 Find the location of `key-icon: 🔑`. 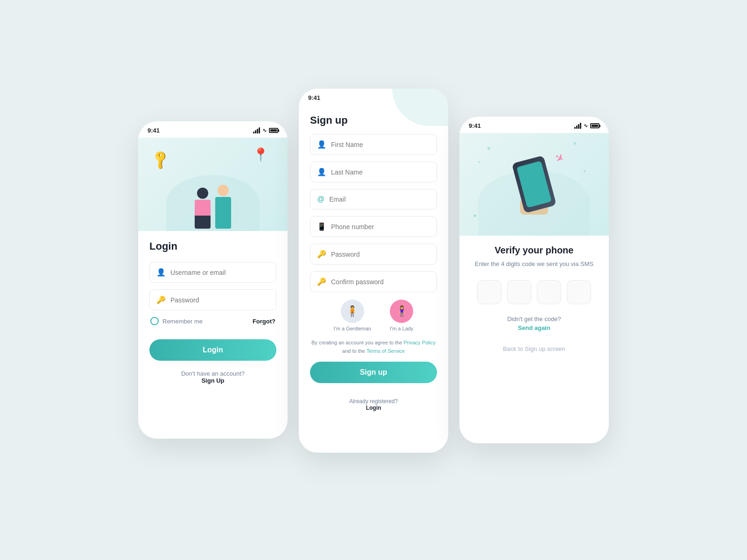

key-icon: 🔑 is located at coordinates (160, 159).